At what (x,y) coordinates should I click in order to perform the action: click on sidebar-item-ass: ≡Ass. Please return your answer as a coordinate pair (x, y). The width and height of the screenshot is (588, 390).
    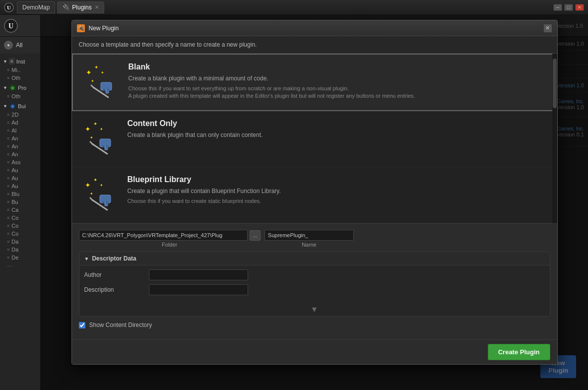
    Looking at the image, I should click on (20, 162).